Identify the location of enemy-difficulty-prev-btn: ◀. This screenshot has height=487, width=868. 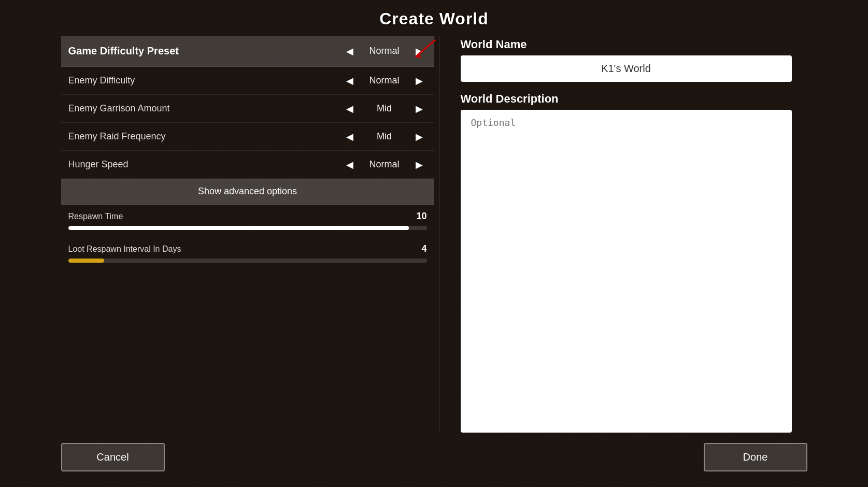
(350, 81).